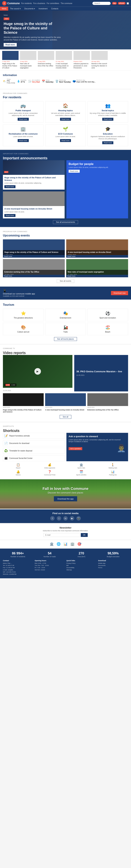  I want to click on contrast-button: ⬜, so click(128, 3).